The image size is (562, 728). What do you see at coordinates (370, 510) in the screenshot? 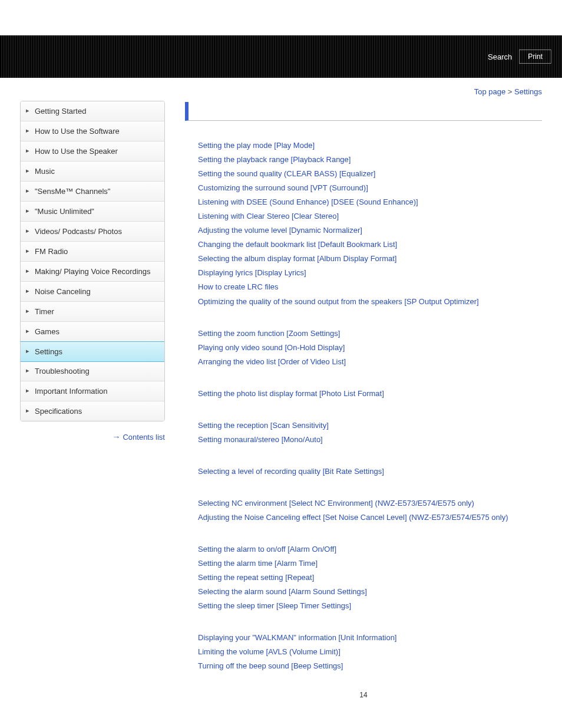
I see `link-group: Selecting NC environment [Select NC Envi…` at bounding box center [370, 510].